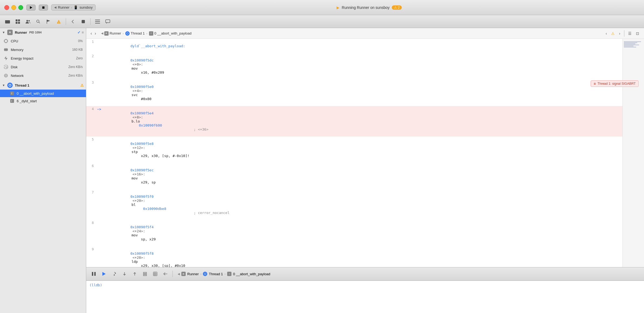  I want to click on step-into-button, so click(124, 274).